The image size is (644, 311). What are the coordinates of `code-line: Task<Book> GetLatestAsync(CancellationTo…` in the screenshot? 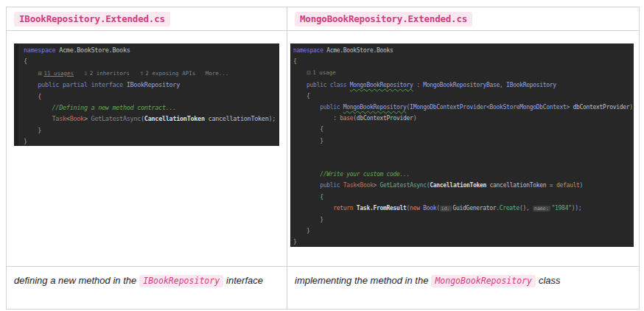 It's located at (152, 119).